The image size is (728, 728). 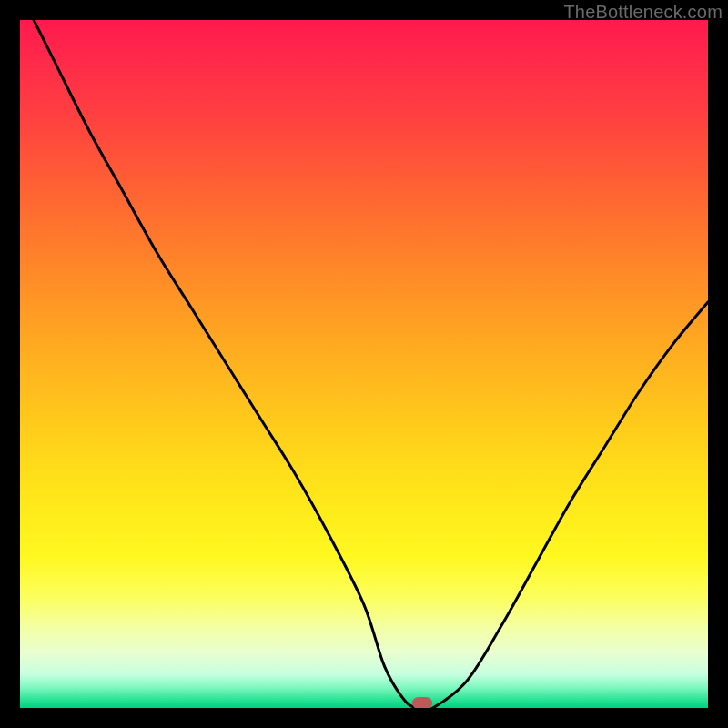 What do you see at coordinates (642, 13) in the screenshot?
I see `watermark-text: TheBottleneck.com` at bounding box center [642, 13].